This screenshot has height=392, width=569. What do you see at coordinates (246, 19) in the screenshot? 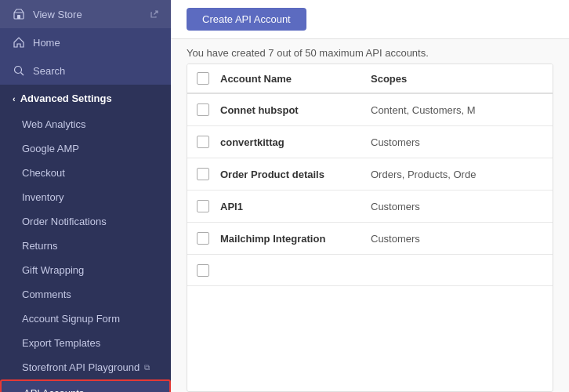
I see `create-api-account-button: Create API Account` at bounding box center [246, 19].